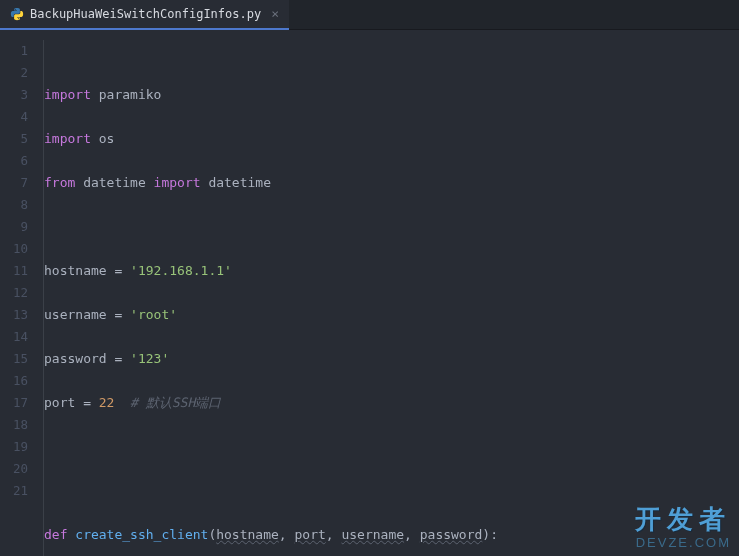  What do you see at coordinates (19, 227) in the screenshot?
I see `line-number: 9` at bounding box center [19, 227].